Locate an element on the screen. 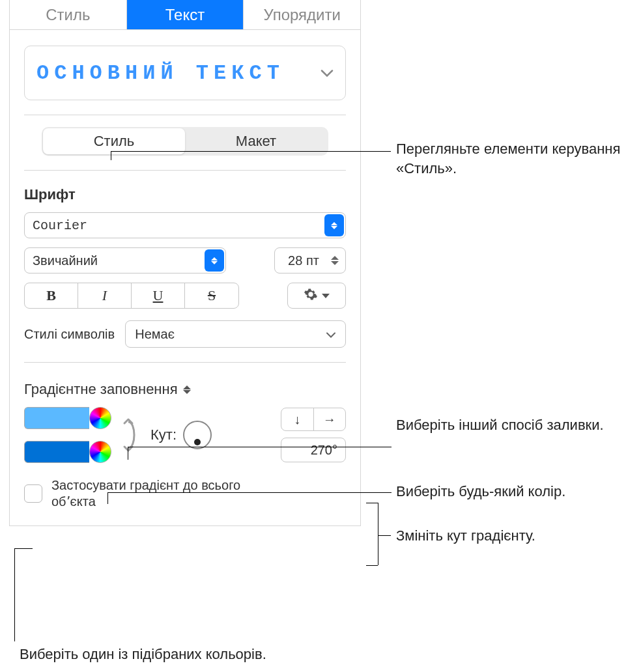  text-format-group: B I U S is located at coordinates (132, 296).